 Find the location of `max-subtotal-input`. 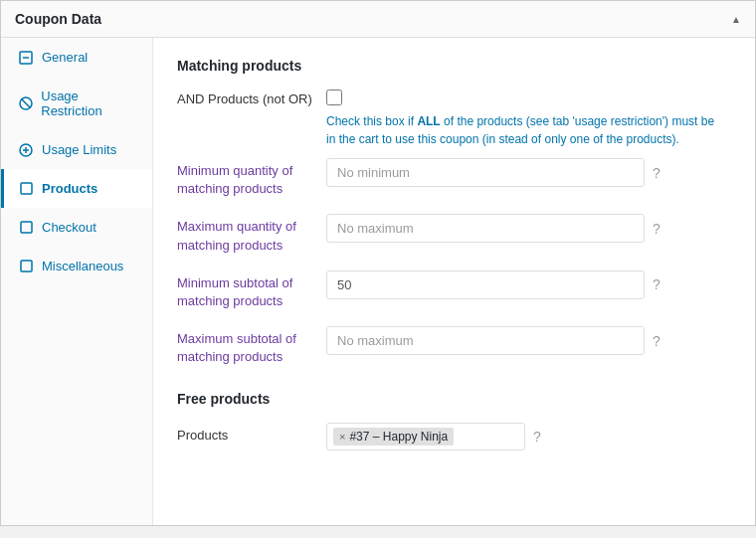

max-subtotal-input is located at coordinates (485, 340).